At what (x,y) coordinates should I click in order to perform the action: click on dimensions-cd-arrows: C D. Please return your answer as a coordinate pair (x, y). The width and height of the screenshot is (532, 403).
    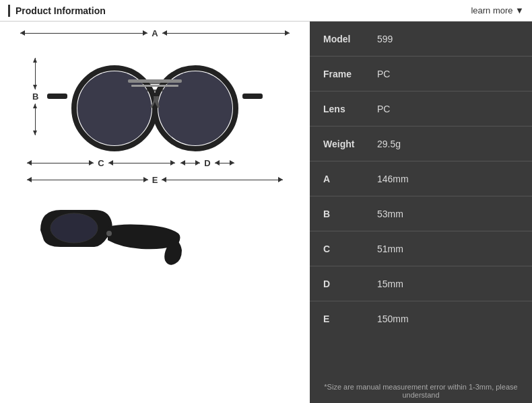
    Looking at the image, I should click on (155, 163).